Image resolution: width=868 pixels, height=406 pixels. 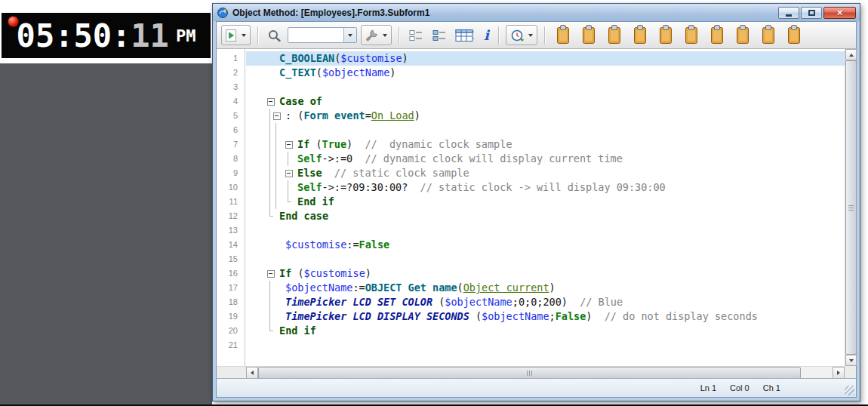 I want to click on code-line-8: Self->:=0 // dynamic clock will display …, so click(x=545, y=158).